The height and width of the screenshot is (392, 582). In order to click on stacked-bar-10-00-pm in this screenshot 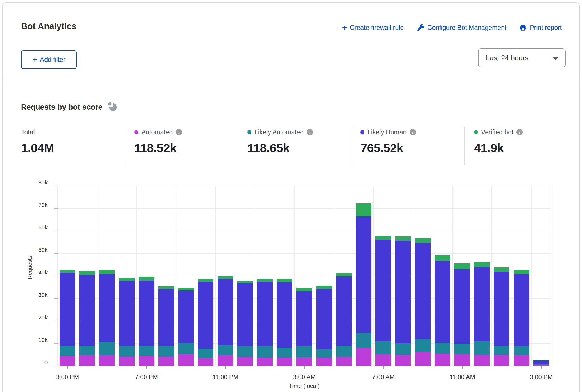, I will do `click(206, 323)`.